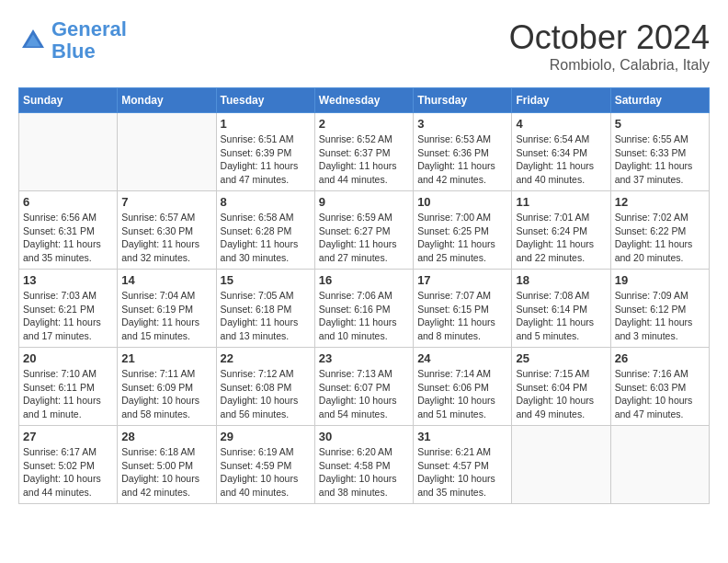  What do you see at coordinates (364, 386) in the screenshot?
I see `calendar-week-4: 20Sunrise: 7:10 AM Sunset: 6:11 PM Dayli…` at bounding box center [364, 386].